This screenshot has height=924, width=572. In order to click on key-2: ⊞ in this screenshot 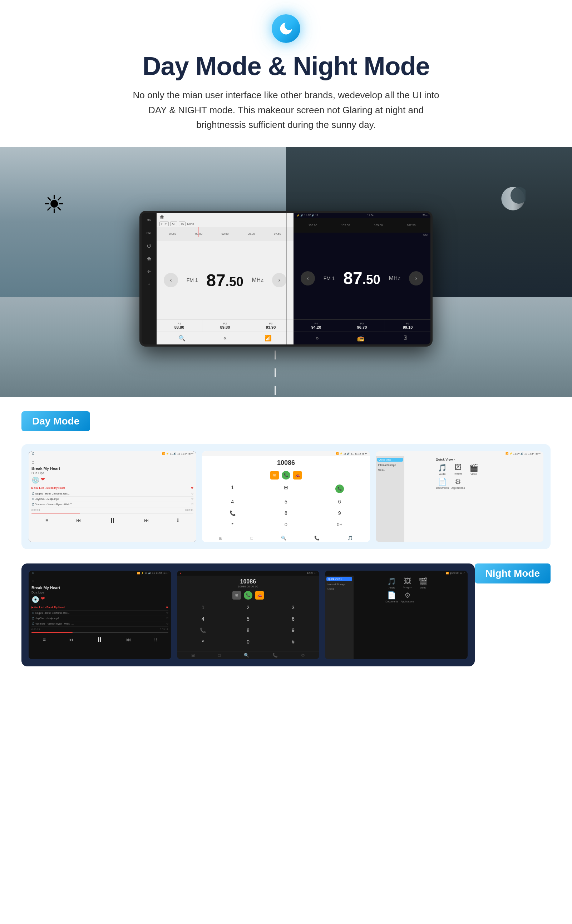, I will do `click(286, 489)`.